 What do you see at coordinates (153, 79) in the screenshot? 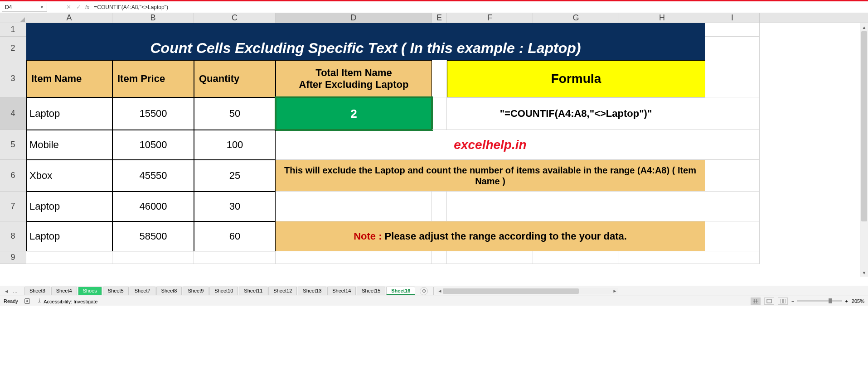
I see `header-item-price: Item Price` at bounding box center [153, 79].